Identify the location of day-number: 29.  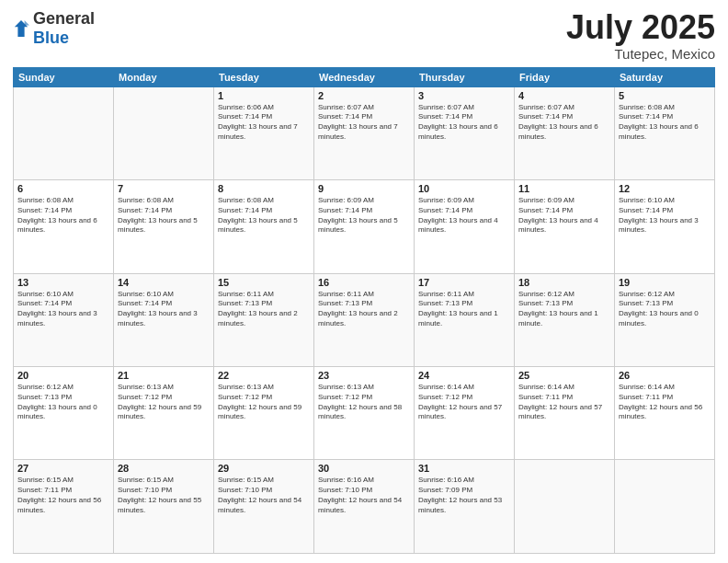
(264, 468).